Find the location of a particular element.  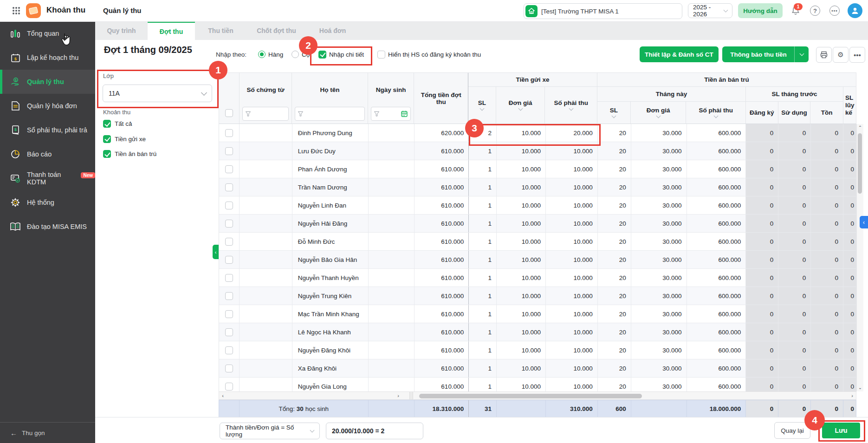

scroll-up-icon: ⌃ is located at coordinates (860, 128).